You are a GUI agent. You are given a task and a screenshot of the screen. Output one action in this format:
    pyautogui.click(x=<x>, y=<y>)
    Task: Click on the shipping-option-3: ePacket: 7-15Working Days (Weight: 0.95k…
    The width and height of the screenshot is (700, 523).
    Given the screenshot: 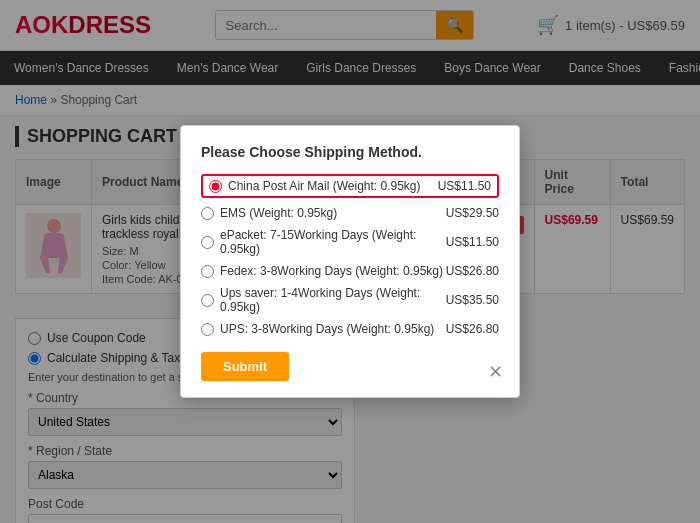 What is the action you would take?
    pyautogui.click(x=350, y=242)
    